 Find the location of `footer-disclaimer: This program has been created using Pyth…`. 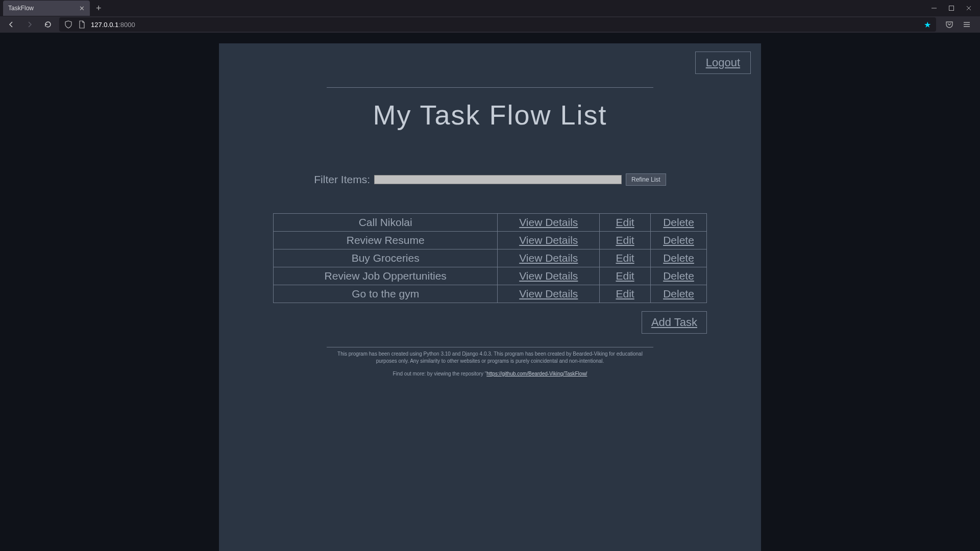

footer-disclaimer: This program has been created using Pyth… is located at coordinates (490, 358).